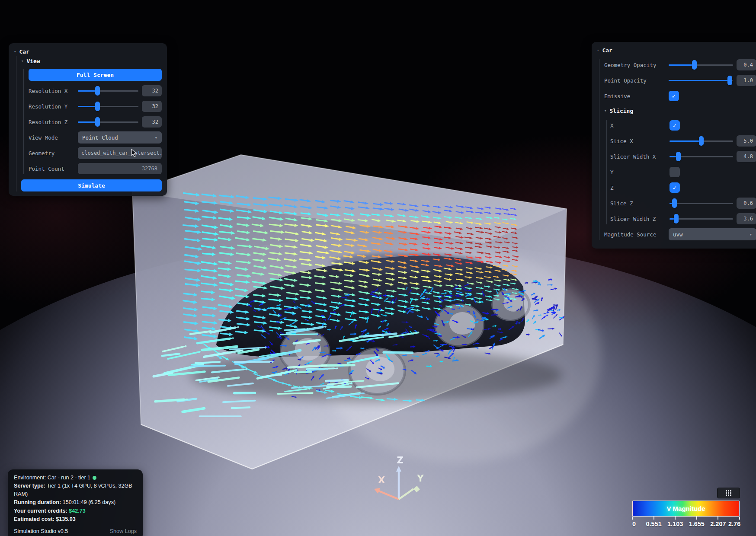 The image size is (756, 536). I want to click on full-screen-button: Full Screen, so click(95, 75).